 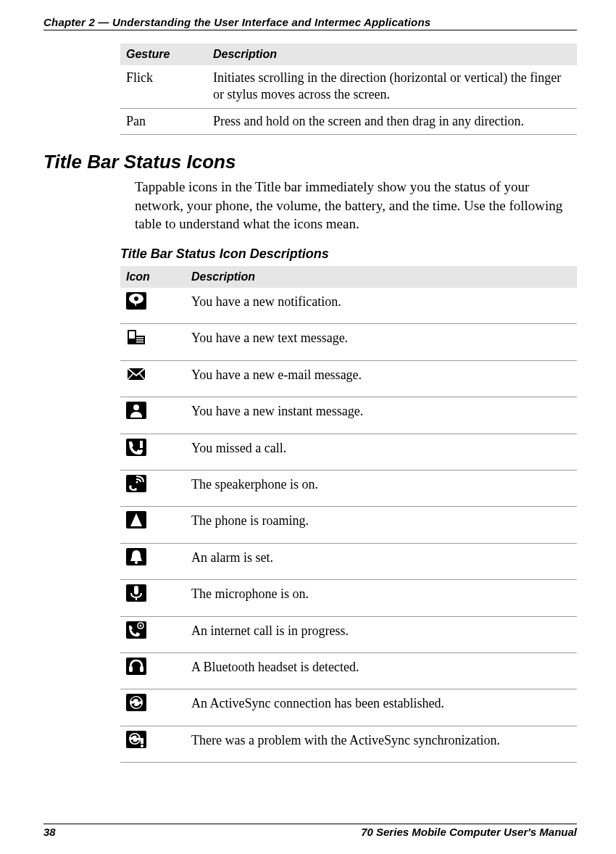 What do you see at coordinates (49, 832) in the screenshot?
I see `page-number: 38` at bounding box center [49, 832].